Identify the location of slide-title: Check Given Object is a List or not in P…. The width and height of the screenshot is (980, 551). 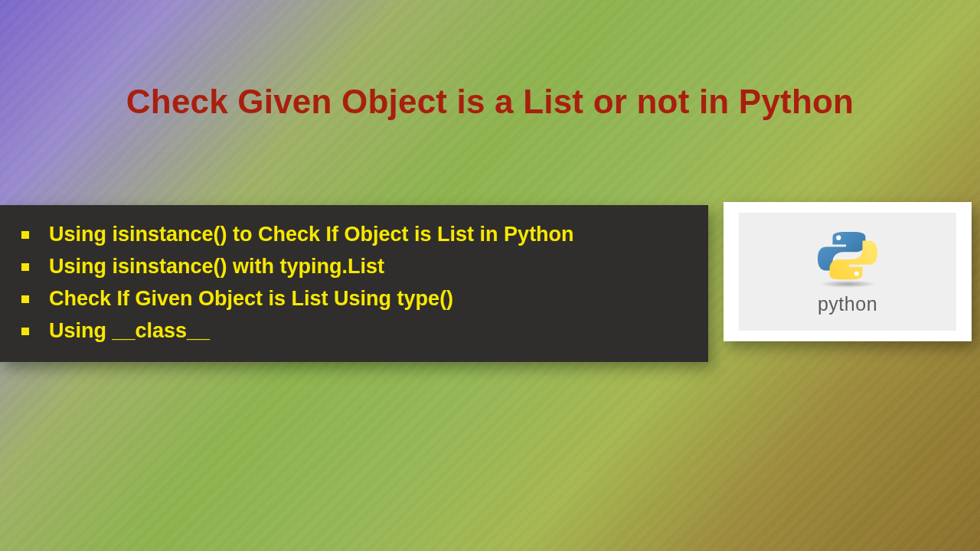
(490, 102).